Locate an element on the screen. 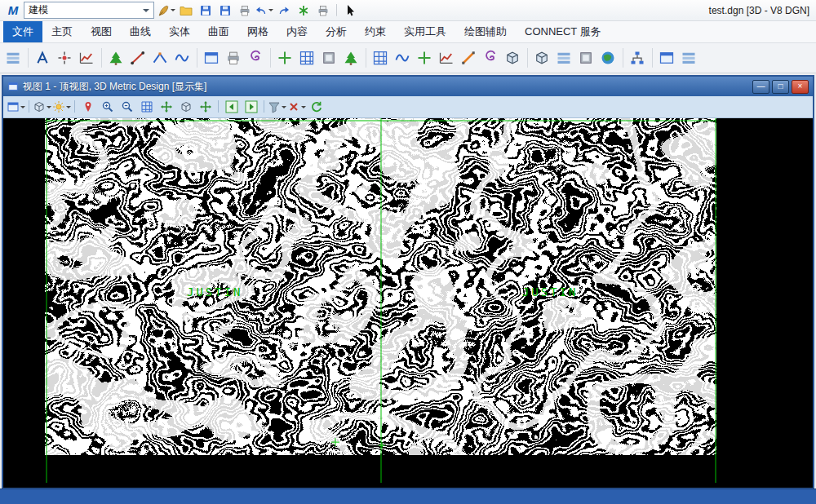 This screenshot has height=504, width=816. transform-icon is located at coordinates (512, 58).